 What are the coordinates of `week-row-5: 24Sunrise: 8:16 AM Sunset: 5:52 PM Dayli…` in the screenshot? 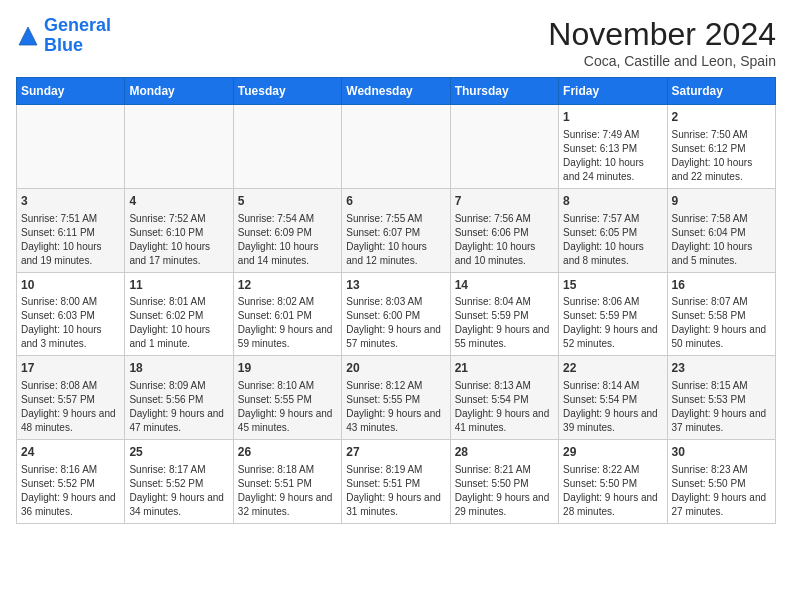 It's located at (396, 482).